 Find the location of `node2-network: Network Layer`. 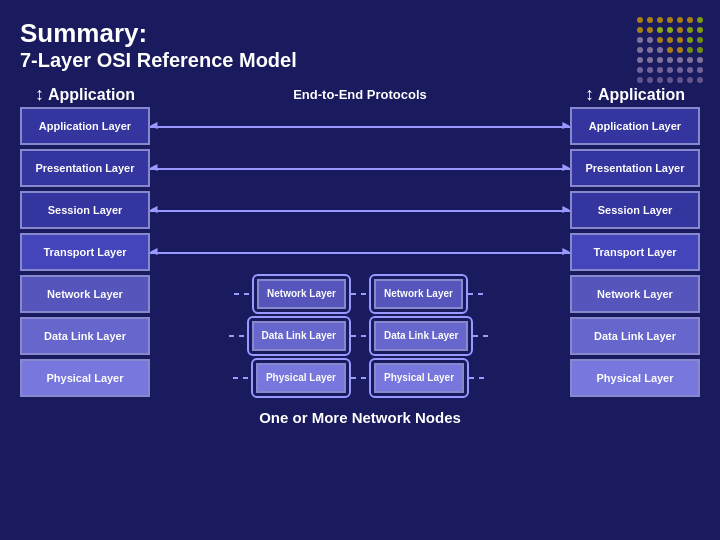

node2-network: Network Layer is located at coordinates (418, 294).